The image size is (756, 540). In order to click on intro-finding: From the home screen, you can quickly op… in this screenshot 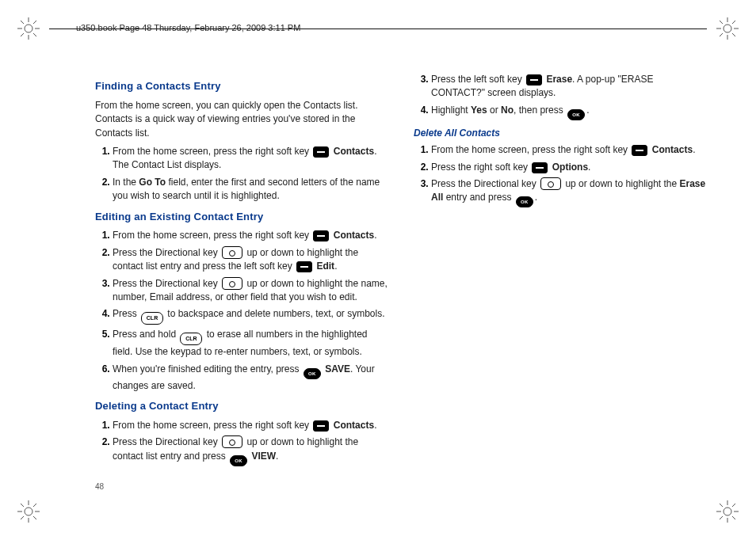, I will do `click(242, 120)`.